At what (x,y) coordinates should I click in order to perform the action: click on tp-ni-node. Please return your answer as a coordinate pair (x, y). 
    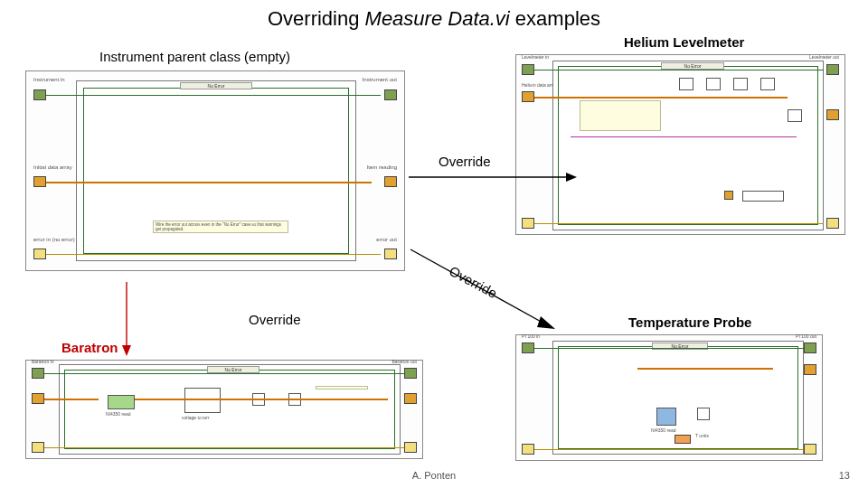
    Looking at the image, I should click on (666, 417).